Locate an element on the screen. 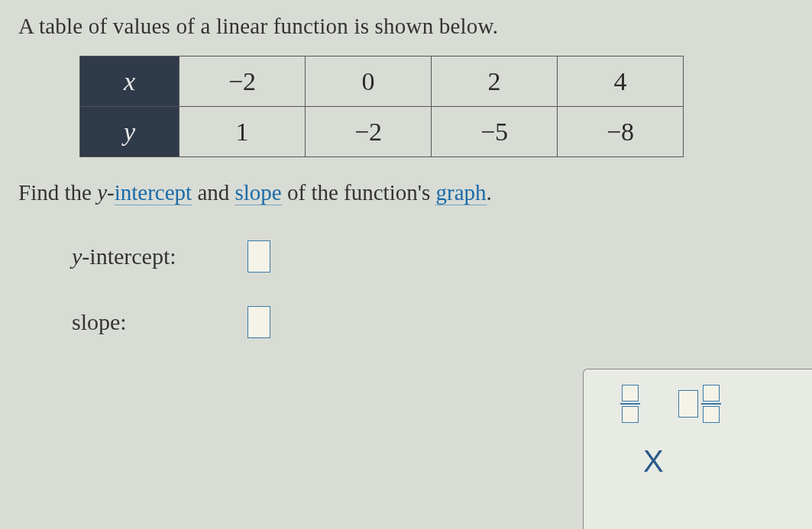  term-graph: graph is located at coordinates (461, 192).